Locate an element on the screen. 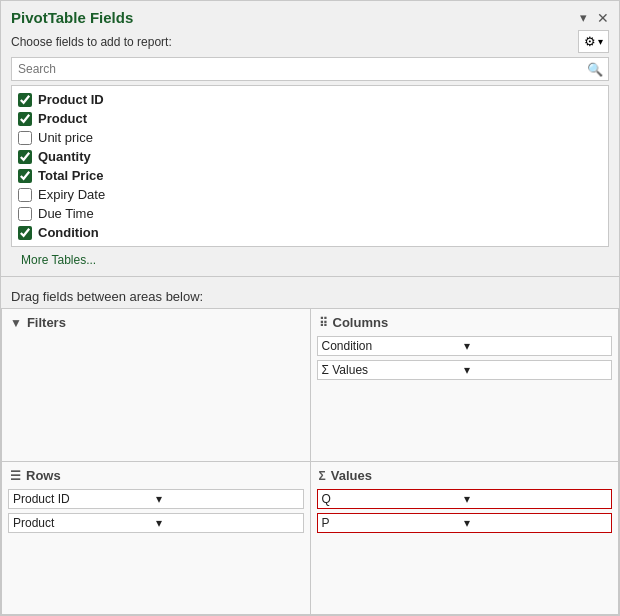  settings-button: ⚙ ▾ is located at coordinates (594, 42).